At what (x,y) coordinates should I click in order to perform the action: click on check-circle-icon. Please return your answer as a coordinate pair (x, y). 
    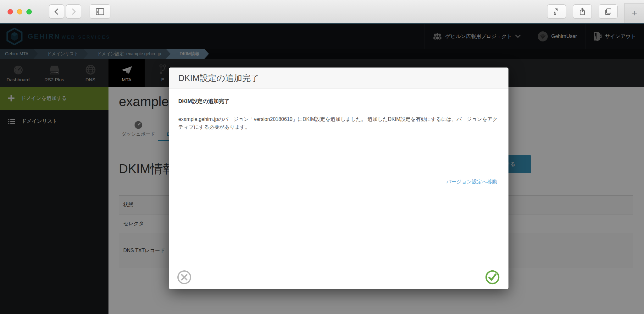
    Looking at the image, I should click on (492, 277).